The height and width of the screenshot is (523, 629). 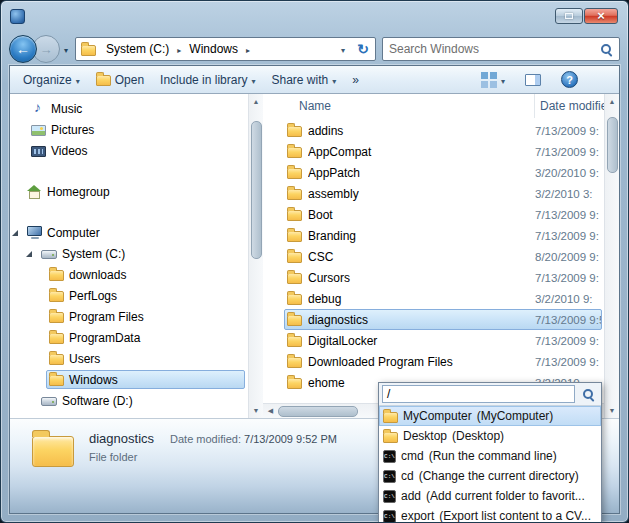 I want to click on tree-indent, so click(x=28, y=316).